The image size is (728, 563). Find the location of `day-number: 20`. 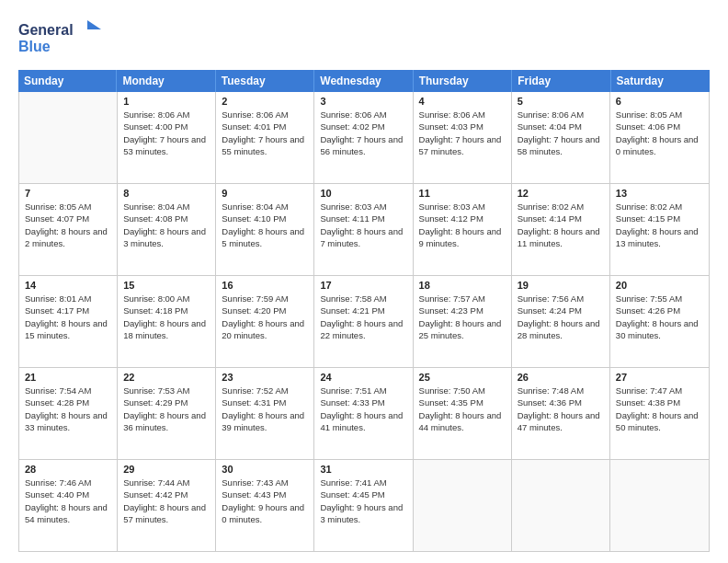

day-number: 20 is located at coordinates (660, 285).